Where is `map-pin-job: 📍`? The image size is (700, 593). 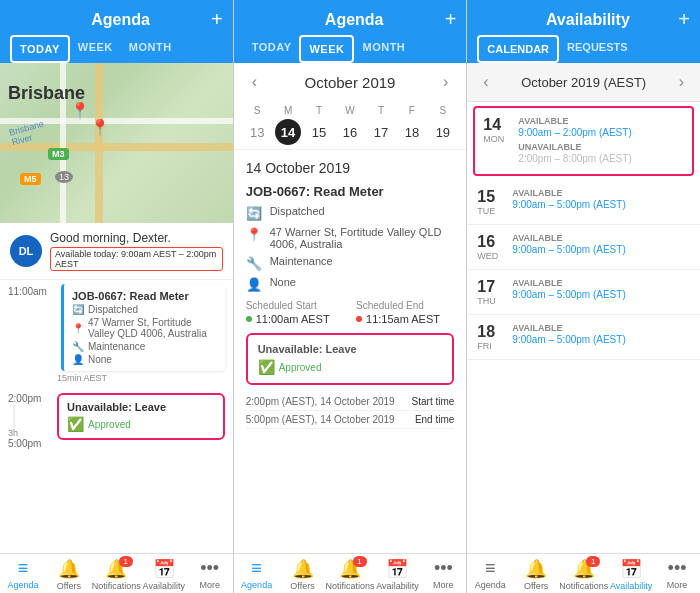
map-pin-job: 📍 is located at coordinates (100, 128).